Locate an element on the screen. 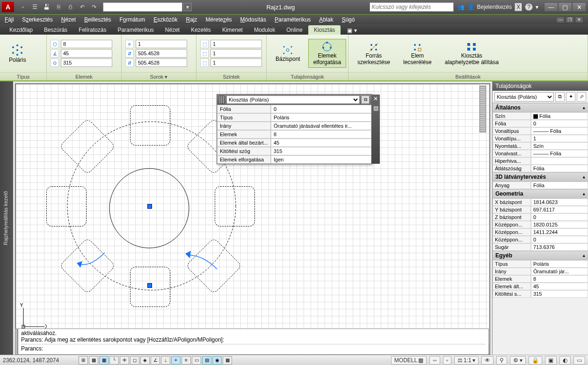 The height and width of the screenshot is (365, 588). items-angle-input is located at coordinates (87, 53).